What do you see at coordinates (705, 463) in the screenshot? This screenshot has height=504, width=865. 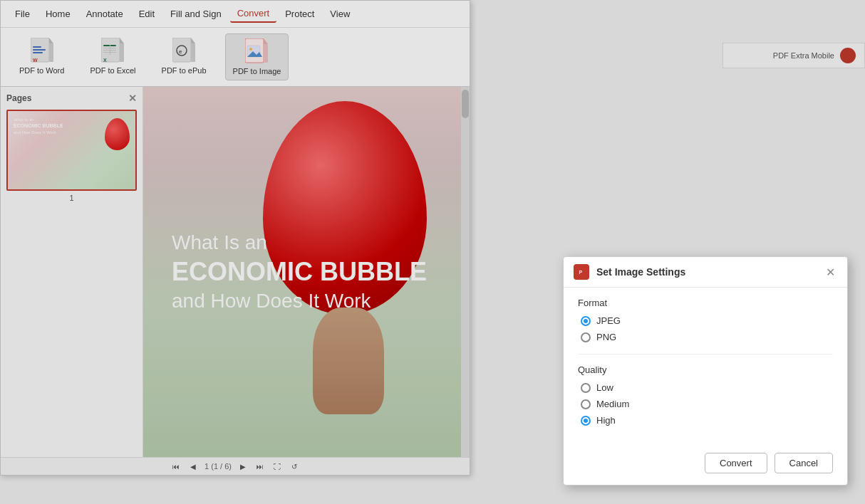 I see `dialog-footer: Convert Cancel` at bounding box center [705, 463].